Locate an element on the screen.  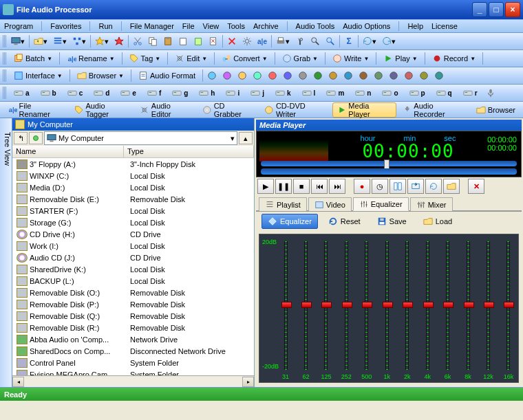
file-row: SharedDrive (K:)Local Disk is located at coordinates (134, 269).